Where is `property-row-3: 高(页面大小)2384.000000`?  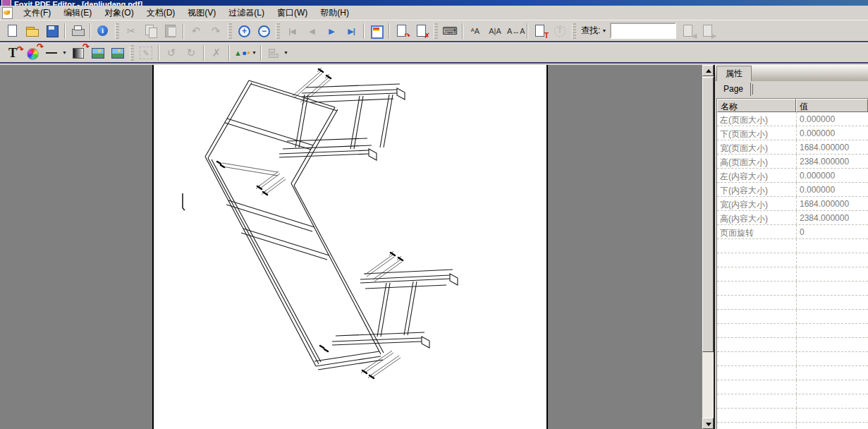 property-row-3: 高(页面大小)2384.000000 is located at coordinates (793, 162).